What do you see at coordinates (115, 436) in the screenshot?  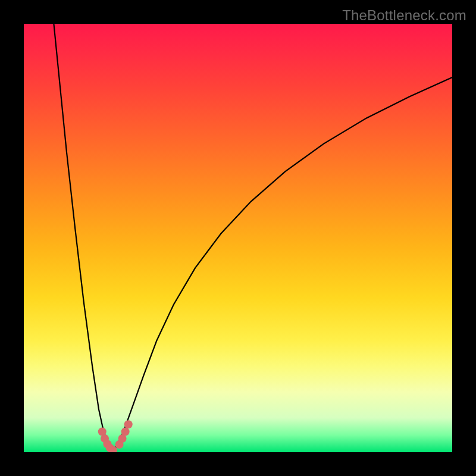 I see `trough-markers` at bounding box center [115, 436].